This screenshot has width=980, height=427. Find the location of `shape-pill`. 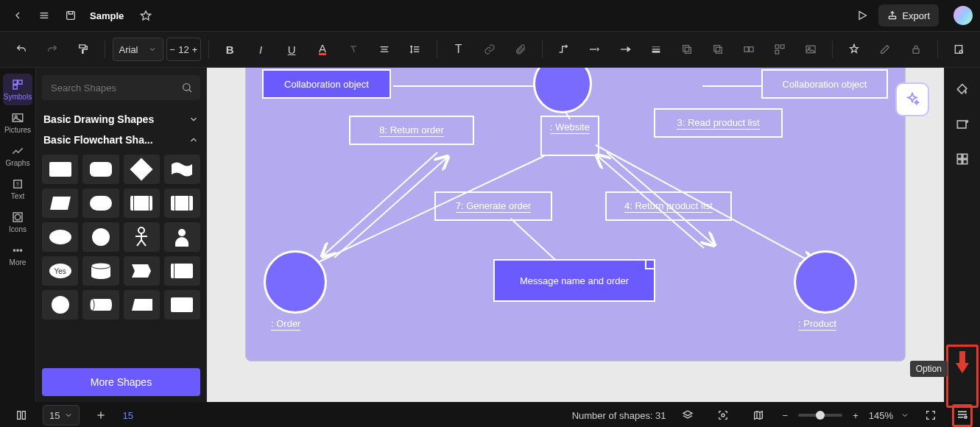

shape-pill is located at coordinates (100, 203).